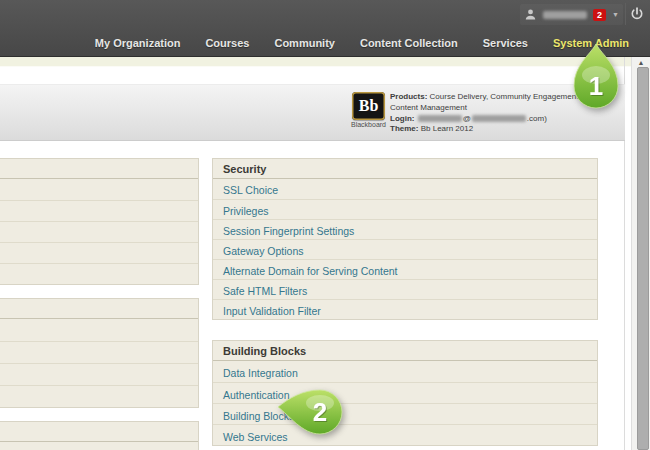 This screenshot has height=450, width=650. Describe the element at coordinates (227, 43) in the screenshot. I see `nav-tab-courses: Courses` at that location.